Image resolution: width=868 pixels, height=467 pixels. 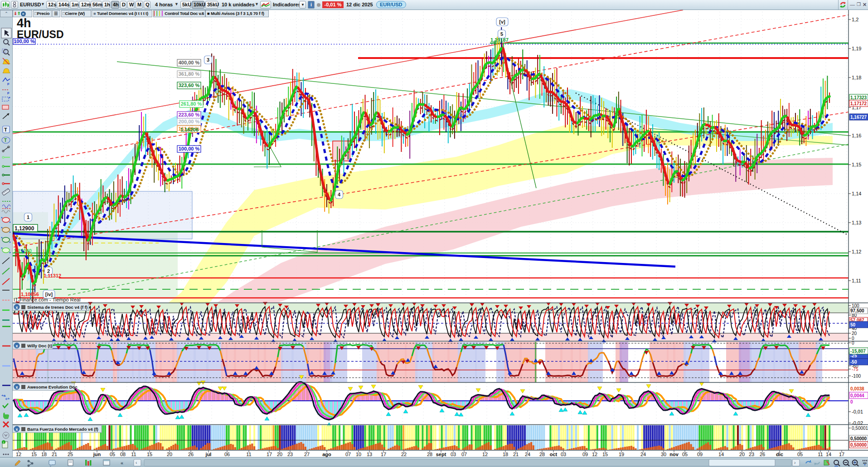 I want to click on svg-text: 26, so click(x=191, y=454).